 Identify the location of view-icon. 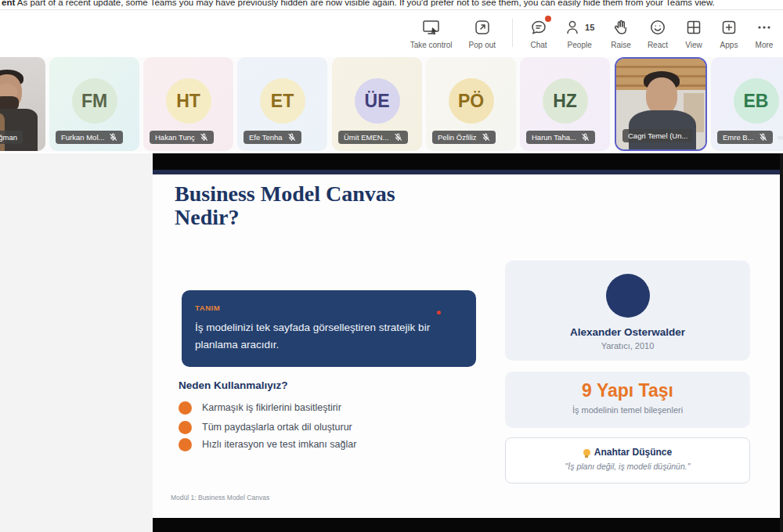
(694, 27).